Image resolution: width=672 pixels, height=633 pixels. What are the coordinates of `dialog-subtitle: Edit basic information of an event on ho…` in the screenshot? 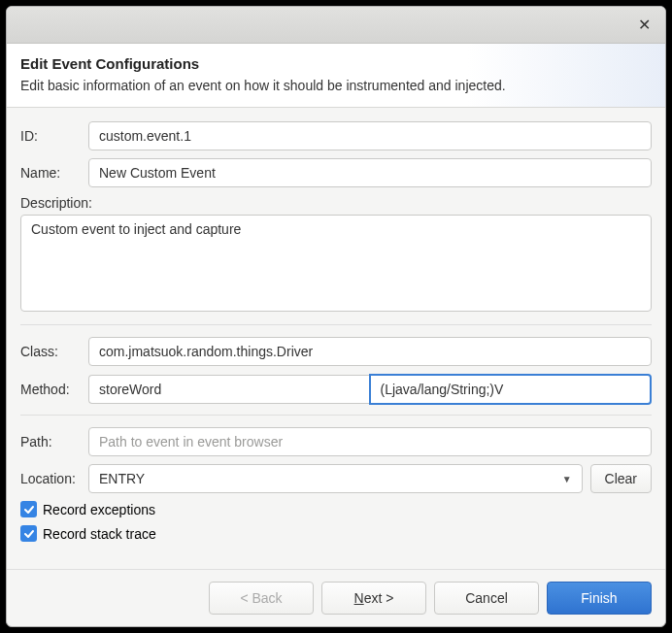 It's located at (336, 85).